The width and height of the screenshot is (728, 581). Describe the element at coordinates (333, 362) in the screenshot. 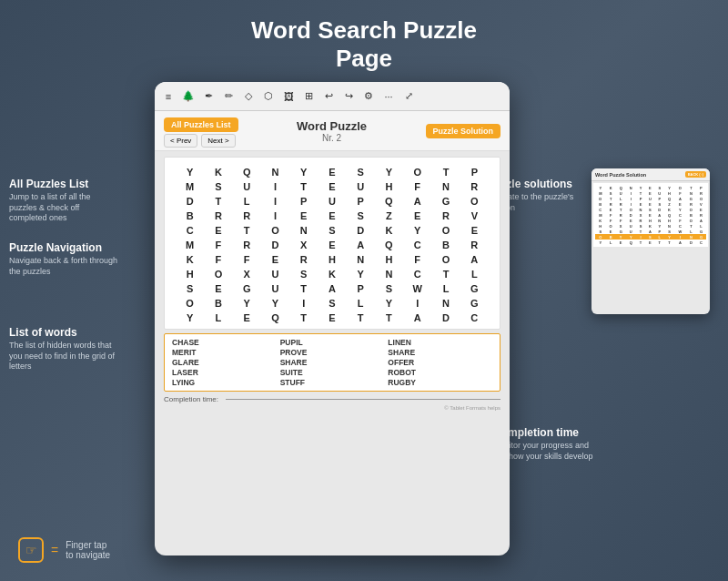

I see `word-item: SHARE` at that location.